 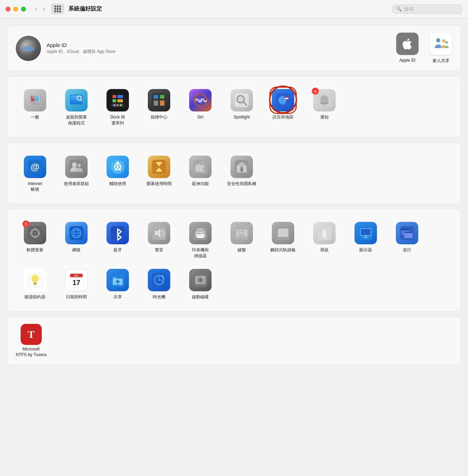 What do you see at coordinates (242, 233) in the screenshot?
I see `keyboard-icon` at bounding box center [242, 233].